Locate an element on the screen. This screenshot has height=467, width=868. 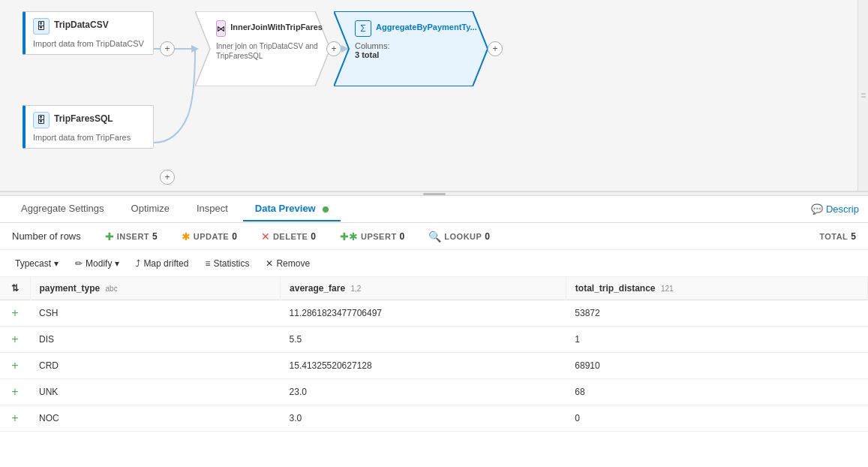
upsert-icon: ✚✱ is located at coordinates (349, 237).